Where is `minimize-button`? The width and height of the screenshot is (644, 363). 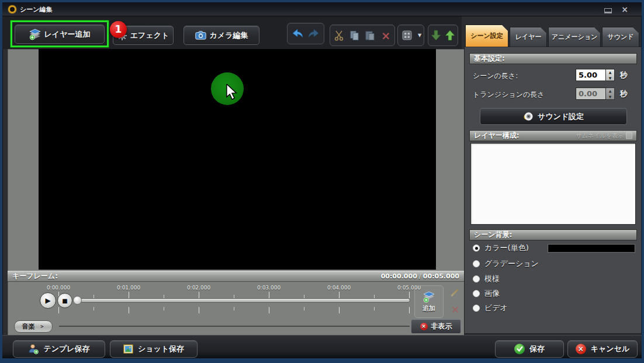 minimize-button is located at coordinates (608, 11).